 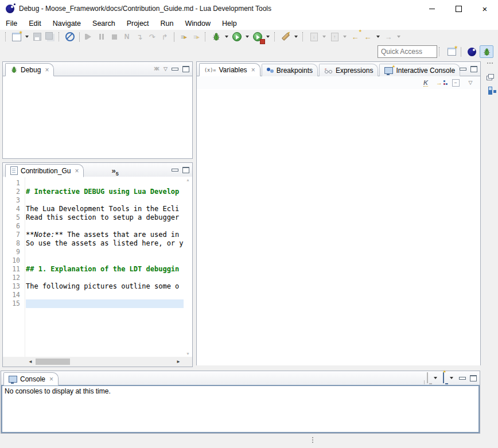 What do you see at coordinates (286, 37) in the screenshot?
I see `external-tools-button` at bounding box center [286, 37].